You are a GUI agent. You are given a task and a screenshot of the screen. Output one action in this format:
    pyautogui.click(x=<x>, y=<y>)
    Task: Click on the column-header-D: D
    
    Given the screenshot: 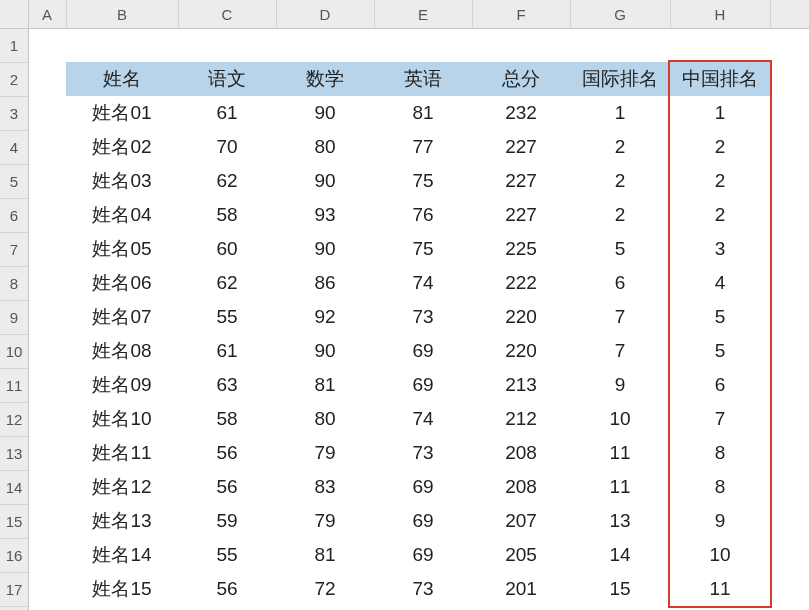 What is the action you would take?
    pyautogui.click(x=326, y=14)
    